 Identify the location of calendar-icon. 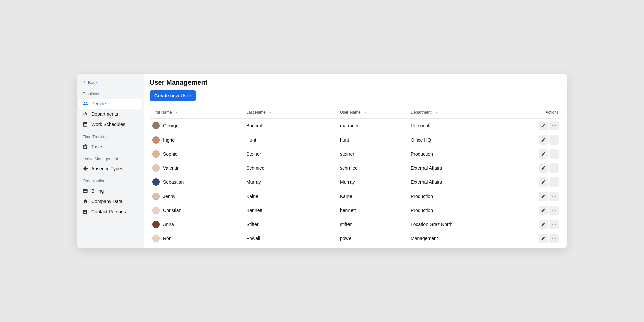
(85, 124).